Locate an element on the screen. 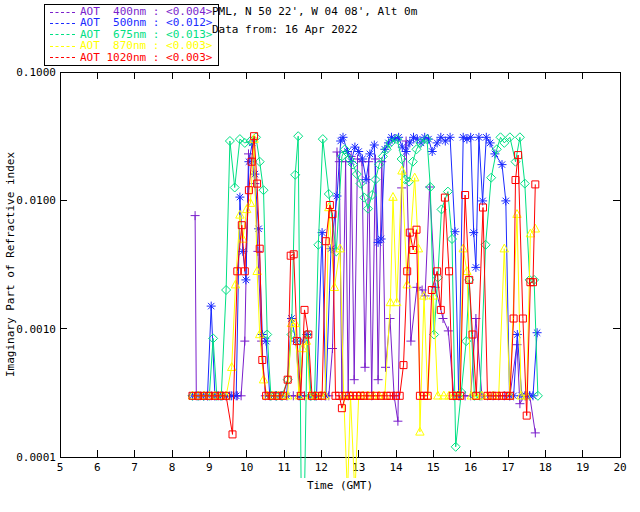 Image resolution: width=640 pixels, height=512 pixels. y-tick-label: 0.1000 is located at coordinates (36, 72).